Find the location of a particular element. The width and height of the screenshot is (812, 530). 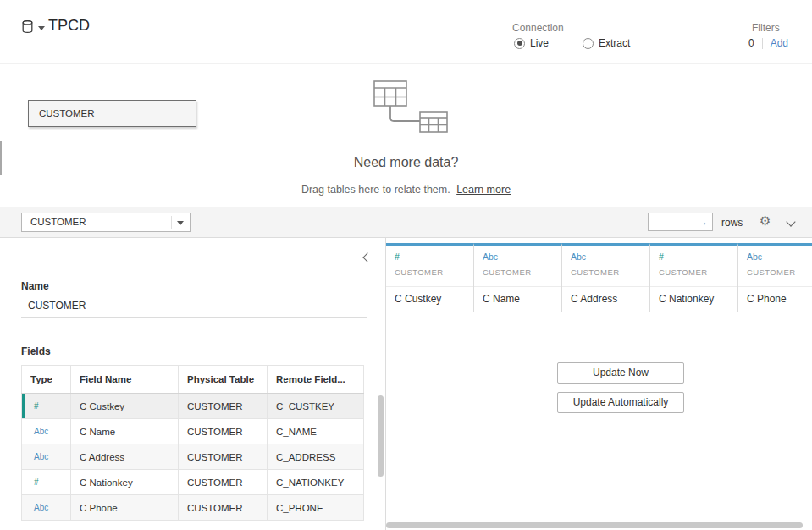

field-row-c-custkey: # C Custkey CUSTOMER C_CUSTKEY is located at coordinates (193, 406).